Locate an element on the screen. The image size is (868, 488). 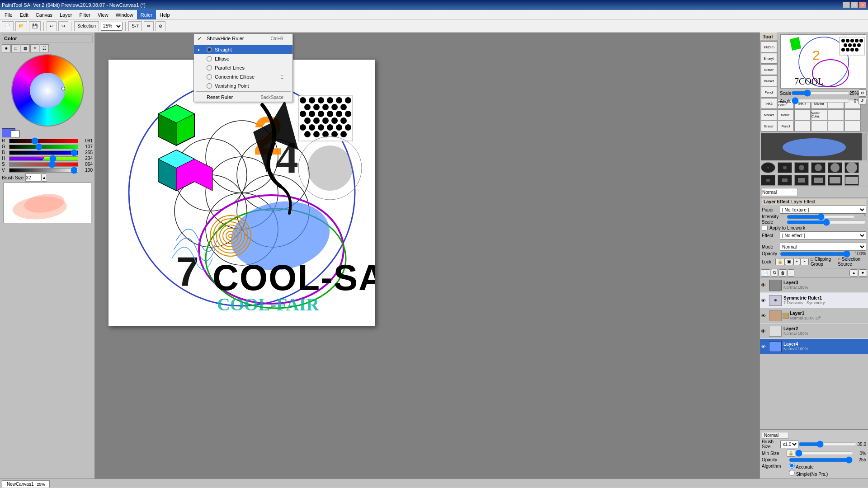
layer2-vis: 👁 is located at coordinates (764, 331).